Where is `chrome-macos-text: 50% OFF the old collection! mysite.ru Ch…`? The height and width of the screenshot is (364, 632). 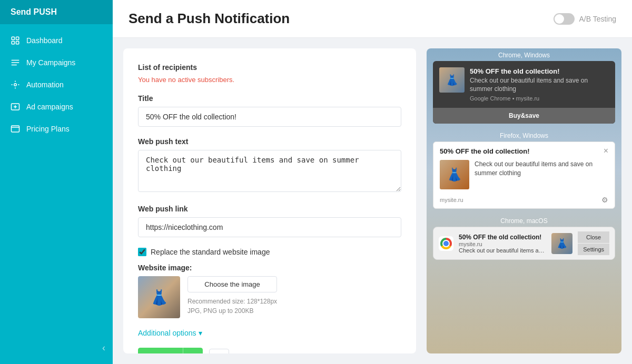
chrome-macos-text: 50% OFF the old collection! mysite.ru Ch… is located at coordinates (502, 244).